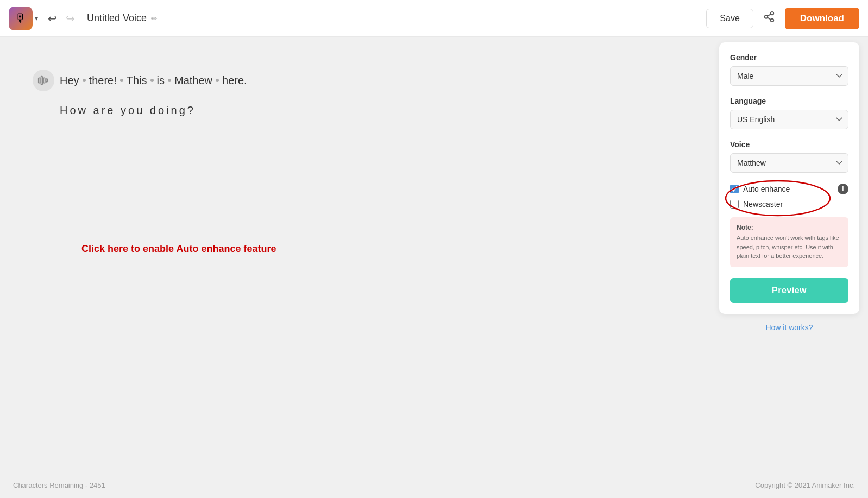 This screenshot has width=868, height=498. What do you see at coordinates (36, 18) in the screenshot?
I see `logo-chevron-icon: ▾` at bounding box center [36, 18].